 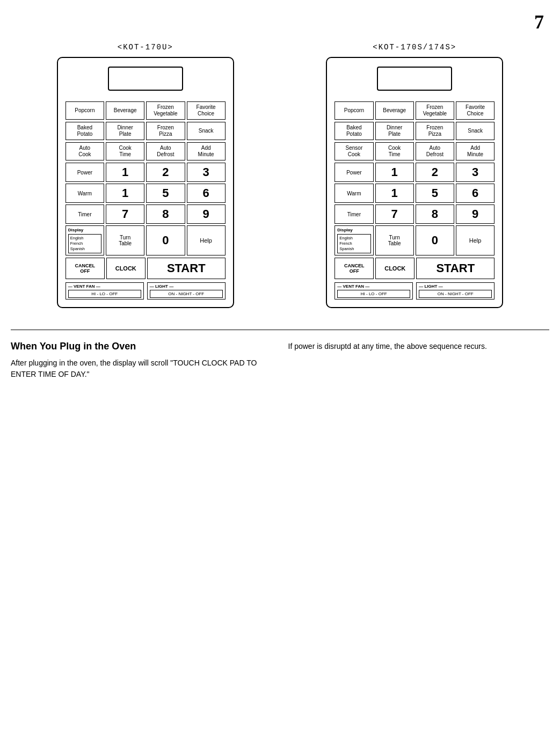 I want to click on right-auto-defrost-btn: AutoDefrost, so click(x=435, y=151).